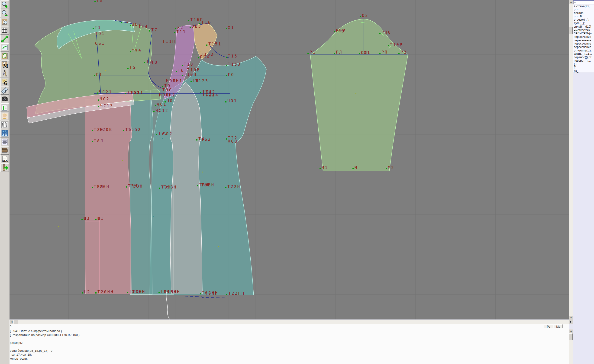 The width and height of the screenshot is (594, 364). Describe the element at coordinates (5, 159) in the screenshot. I see `algorithm-icon: ALG` at that location.